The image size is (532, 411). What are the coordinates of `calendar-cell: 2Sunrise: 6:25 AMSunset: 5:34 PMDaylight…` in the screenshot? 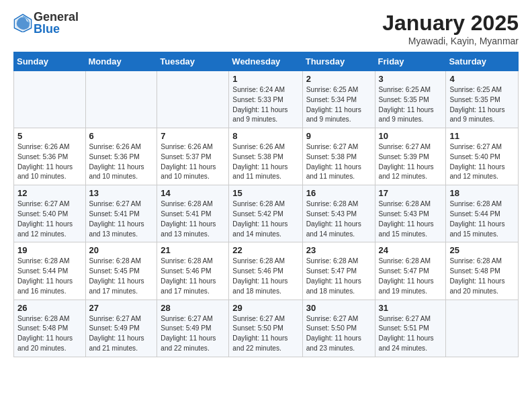 It's located at (339, 99).